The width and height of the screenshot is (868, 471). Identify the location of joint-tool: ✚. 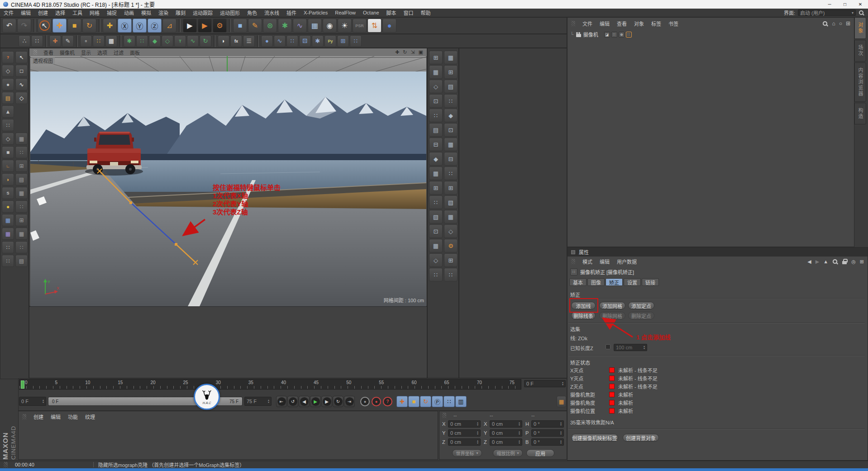
(55, 41).